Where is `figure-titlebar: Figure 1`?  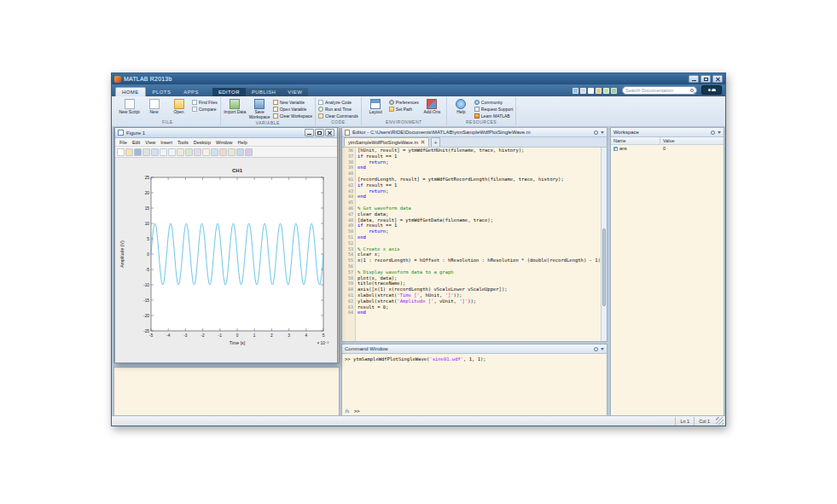
figure-titlebar: Figure 1 is located at coordinates (226, 133).